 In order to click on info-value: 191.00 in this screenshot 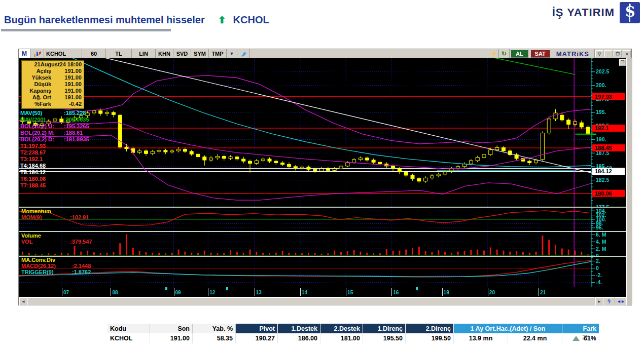, I will do `click(73, 97)`.